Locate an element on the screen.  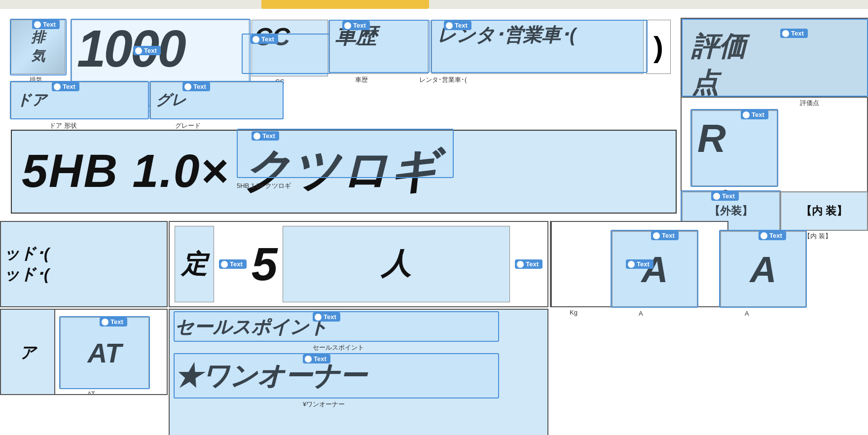
hyokaten-detect-box is located at coordinates (775, 58).